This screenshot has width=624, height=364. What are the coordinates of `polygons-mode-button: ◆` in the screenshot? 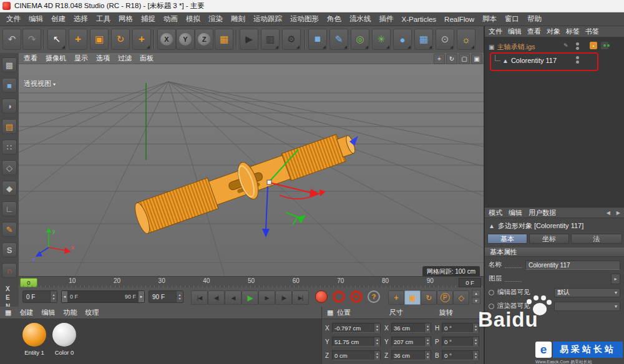 It's located at (9, 188).